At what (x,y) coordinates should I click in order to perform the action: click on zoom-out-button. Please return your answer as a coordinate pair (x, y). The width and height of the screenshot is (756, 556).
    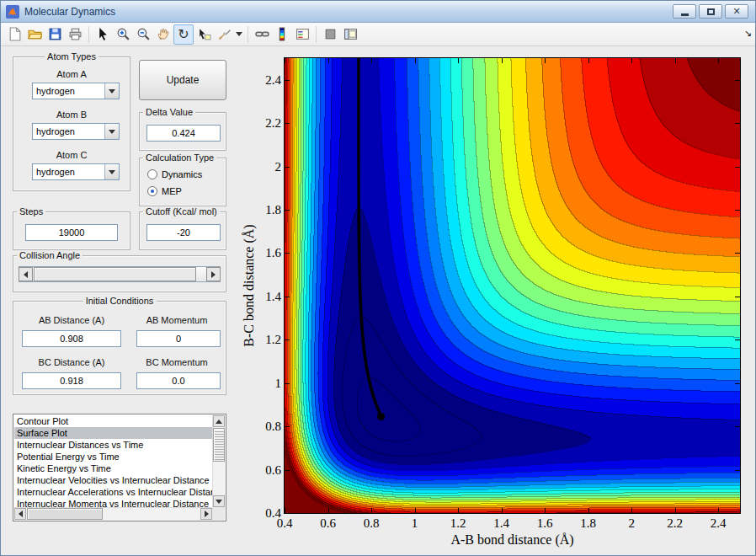
    Looking at the image, I should click on (143, 35).